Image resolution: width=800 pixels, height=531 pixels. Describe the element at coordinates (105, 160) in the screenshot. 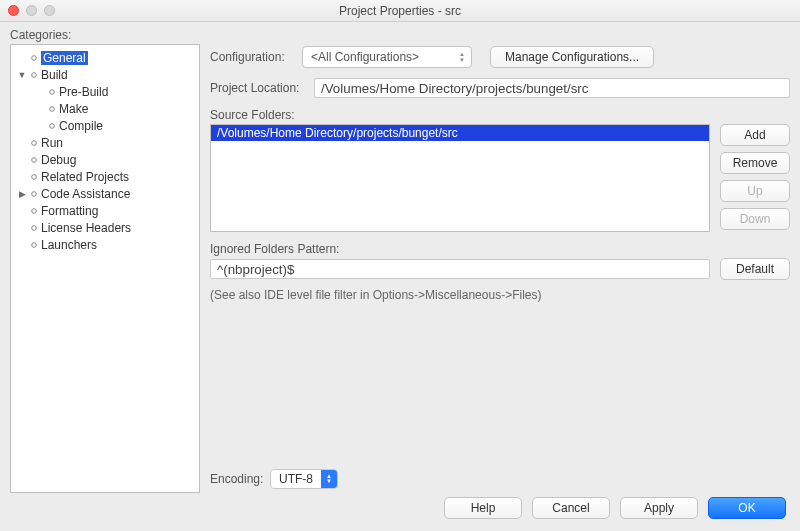

I see `tree-item-debug: Debug` at that location.